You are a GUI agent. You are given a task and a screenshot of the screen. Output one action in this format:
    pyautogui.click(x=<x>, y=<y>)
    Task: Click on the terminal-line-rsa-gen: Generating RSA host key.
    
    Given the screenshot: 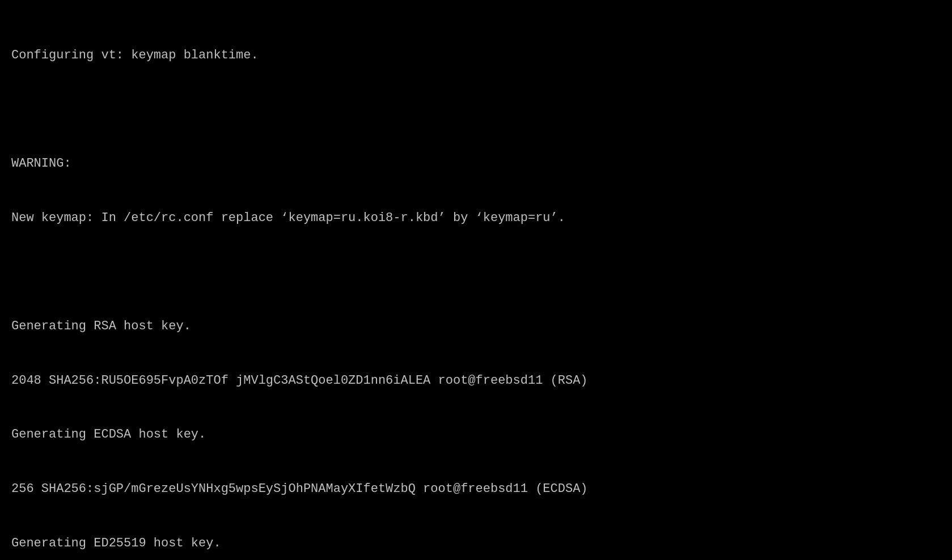 What is the action you would take?
    pyautogui.click(x=476, y=326)
    